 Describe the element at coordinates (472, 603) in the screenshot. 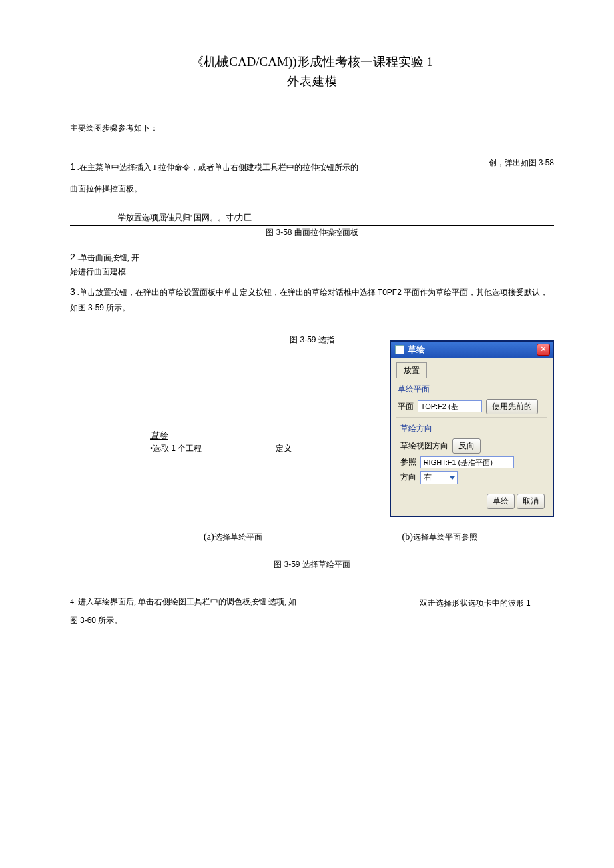

I see `step4-r-a: 双击选择形状选项卡中的波形` at that location.